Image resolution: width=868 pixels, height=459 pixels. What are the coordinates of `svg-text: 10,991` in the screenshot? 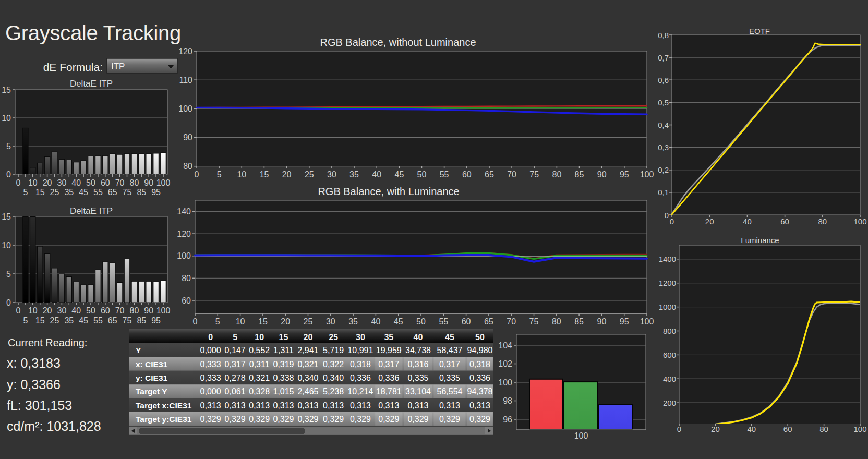 It's located at (360, 351).